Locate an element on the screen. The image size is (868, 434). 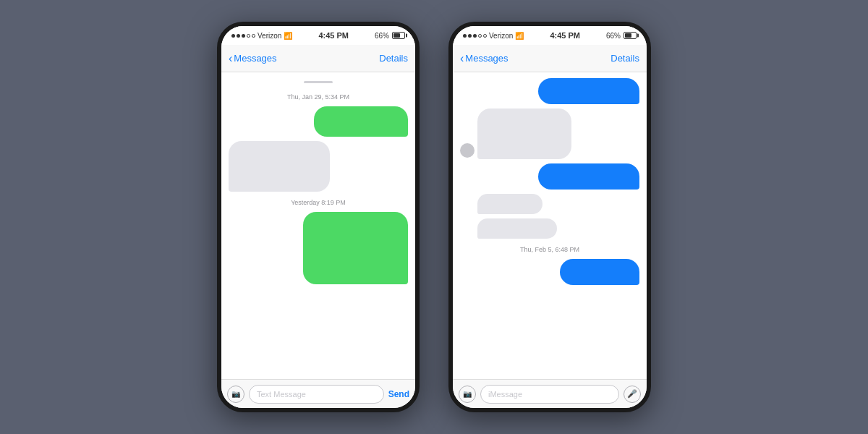
back-button-2: ‹ Messages is located at coordinates (485, 59).